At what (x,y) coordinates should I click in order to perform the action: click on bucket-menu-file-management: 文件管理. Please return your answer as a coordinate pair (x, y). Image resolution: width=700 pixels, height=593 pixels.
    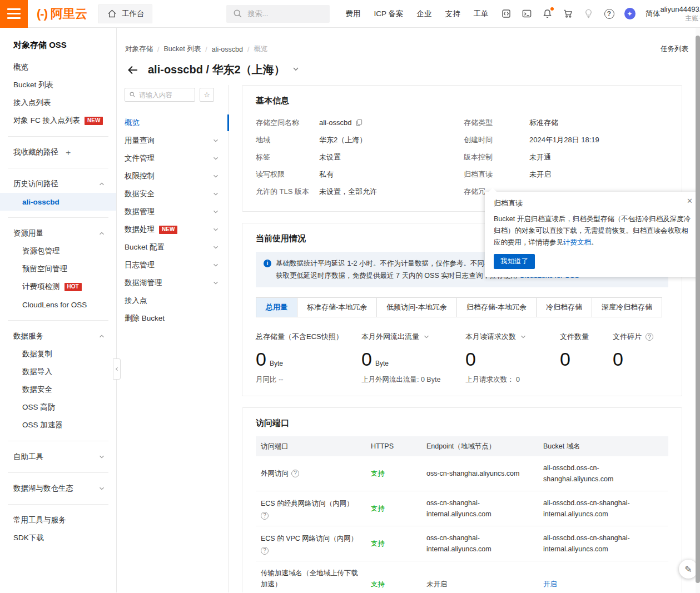
    Looking at the image, I should click on (176, 158).